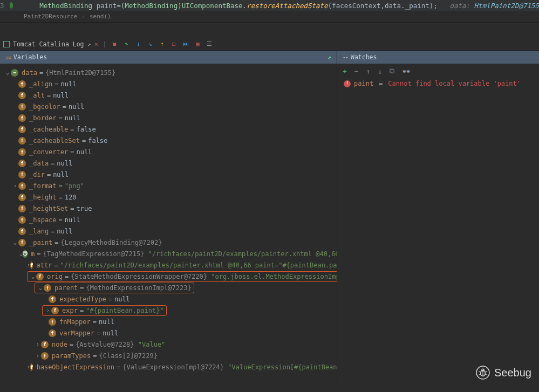  What do you see at coordinates (173, 163) in the screenshot?
I see `tree-row: f_data=null` at bounding box center [173, 163].